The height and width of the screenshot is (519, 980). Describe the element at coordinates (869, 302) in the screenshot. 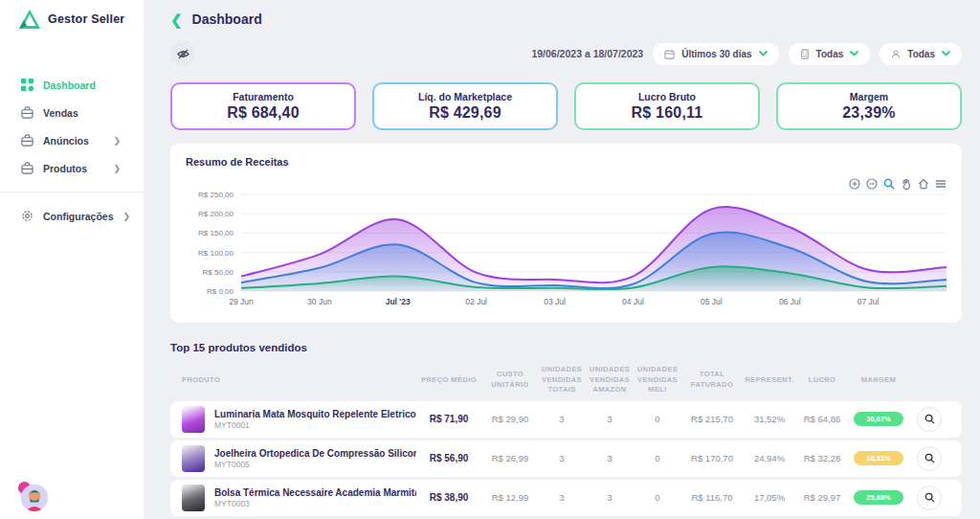

I see `x-tick-label: 07 Jul` at that location.